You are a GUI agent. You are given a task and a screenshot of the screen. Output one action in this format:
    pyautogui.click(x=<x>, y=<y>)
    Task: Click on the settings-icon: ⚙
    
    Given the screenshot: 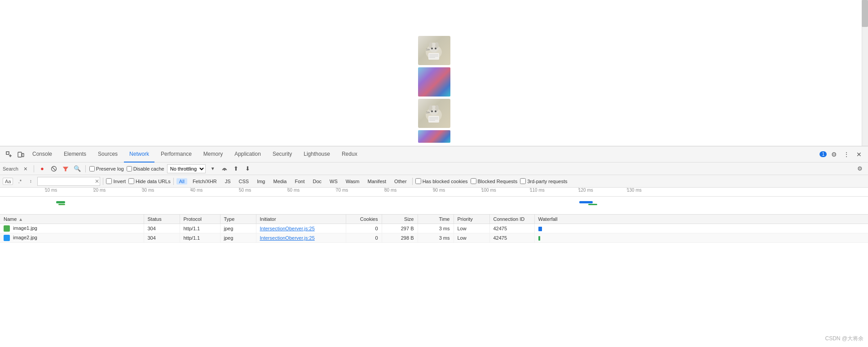 What is the action you would take?
    pyautogui.click(x=834, y=154)
    